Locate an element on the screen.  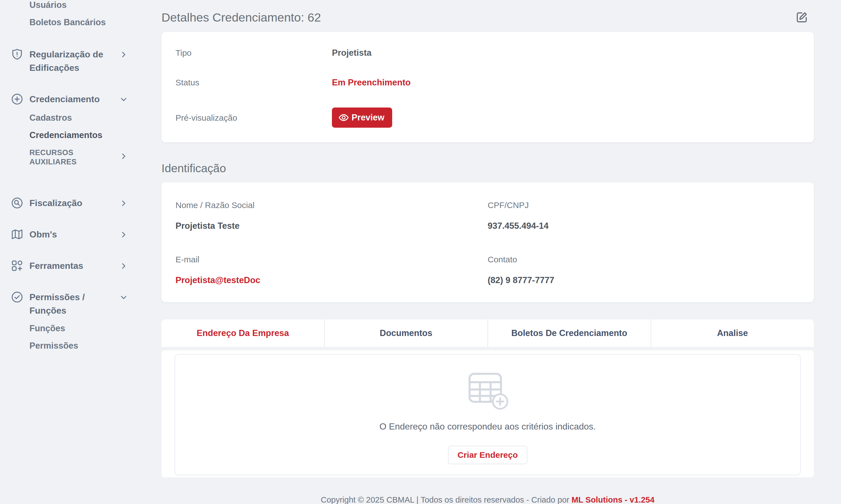
field-contato: Contato (82) 9 8777-7777 is located at coordinates (644, 270).